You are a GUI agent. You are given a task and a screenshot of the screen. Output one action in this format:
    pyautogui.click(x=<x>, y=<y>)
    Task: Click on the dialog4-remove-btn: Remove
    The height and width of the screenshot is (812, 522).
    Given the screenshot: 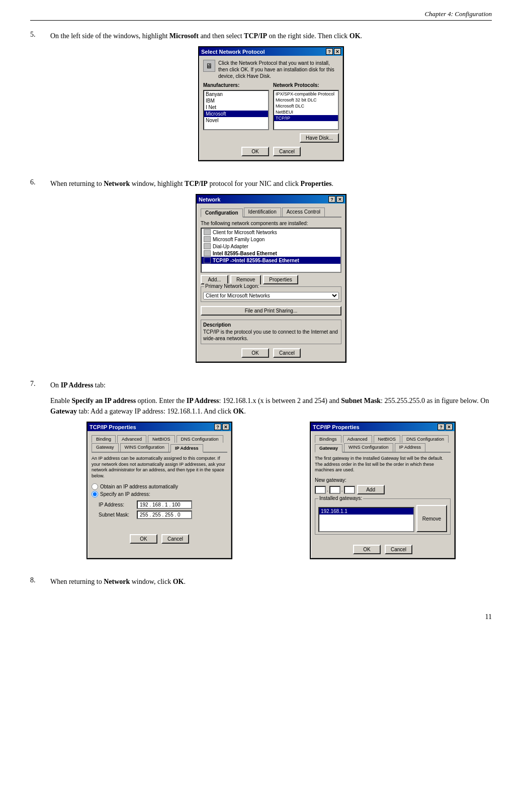 What is the action you would take?
    pyautogui.click(x=431, y=519)
    